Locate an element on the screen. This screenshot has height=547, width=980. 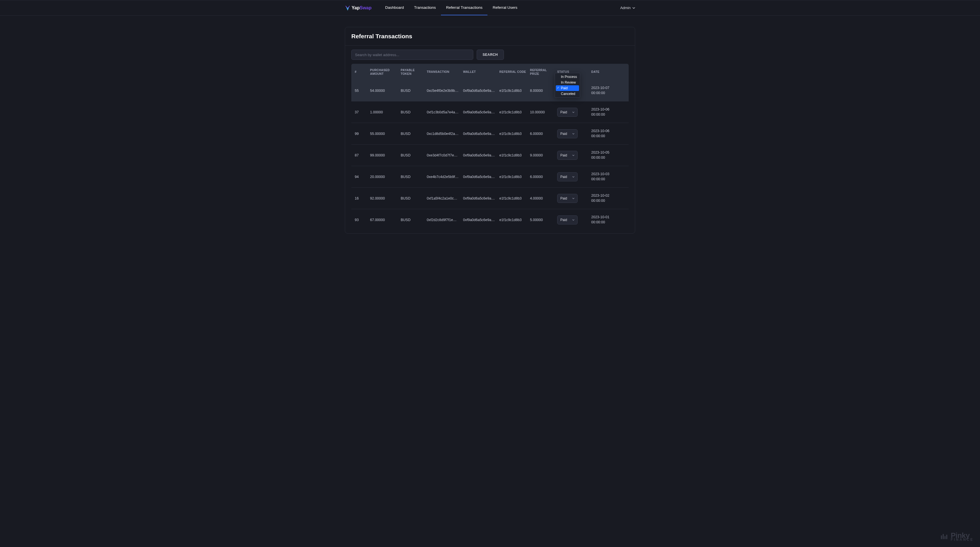
cell-id: 55 is located at coordinates (361, 90).